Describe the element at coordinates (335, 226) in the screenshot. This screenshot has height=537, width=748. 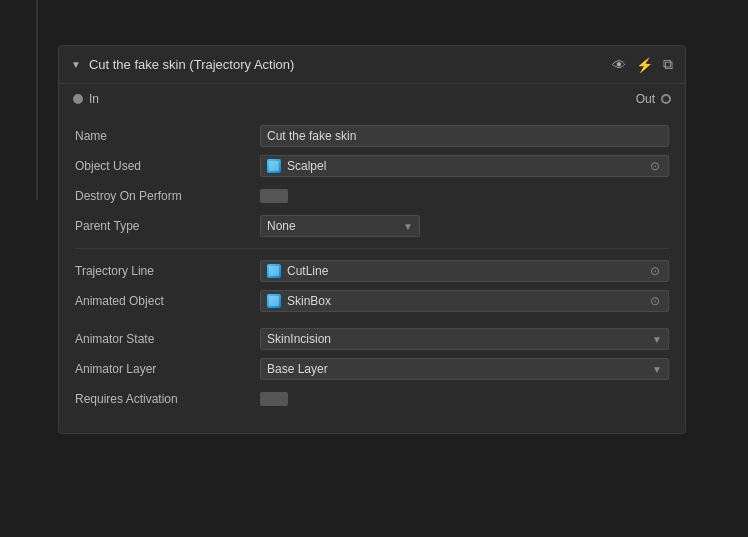
I see `parent-type-selected: None` at that location.